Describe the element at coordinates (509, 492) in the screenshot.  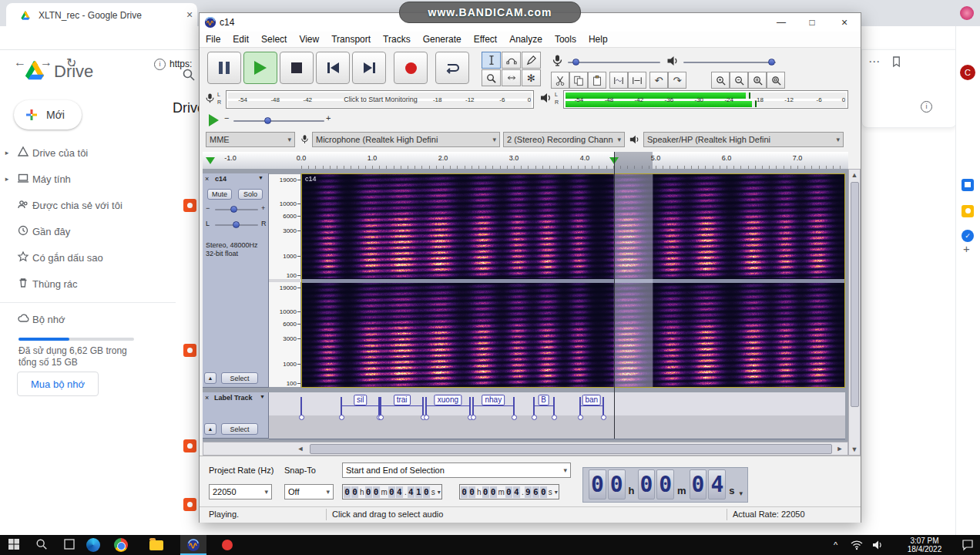
I see `selection-end-field: 00h00m04.960s▾` at that location.